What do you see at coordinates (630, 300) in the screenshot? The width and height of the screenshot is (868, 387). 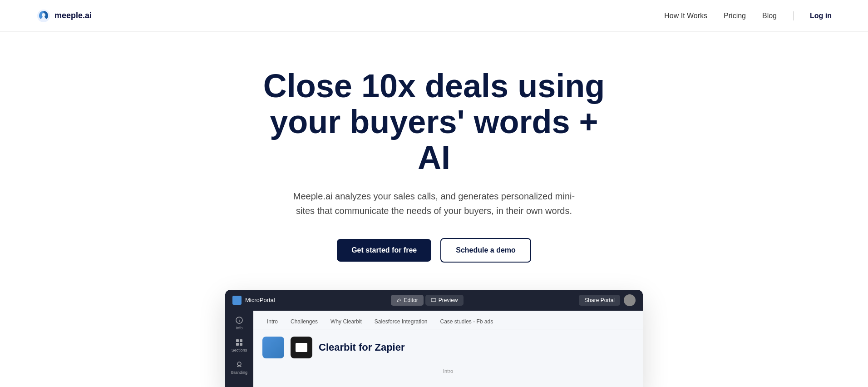 I see `user-avatar` at bounding box center [630, 300].